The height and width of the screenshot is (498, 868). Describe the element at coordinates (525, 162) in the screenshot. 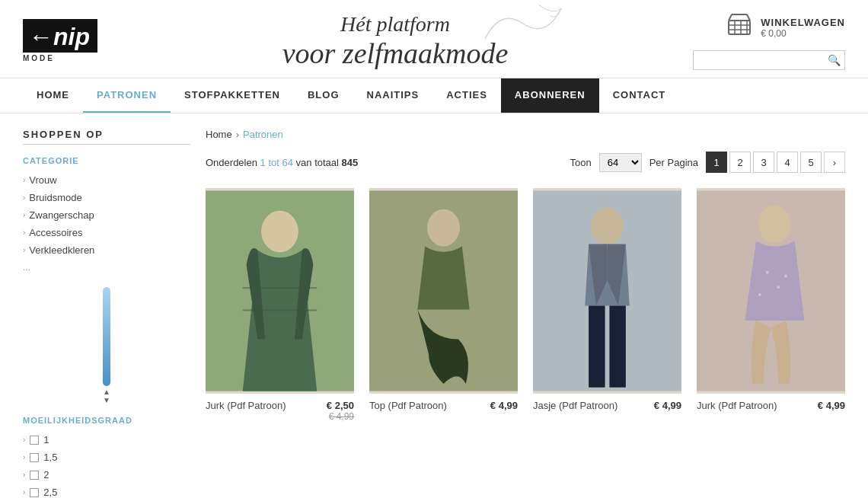

I see `products-toolbar: Onderdelen 1 tot 64 van totaal 845 Toon …` at that location.